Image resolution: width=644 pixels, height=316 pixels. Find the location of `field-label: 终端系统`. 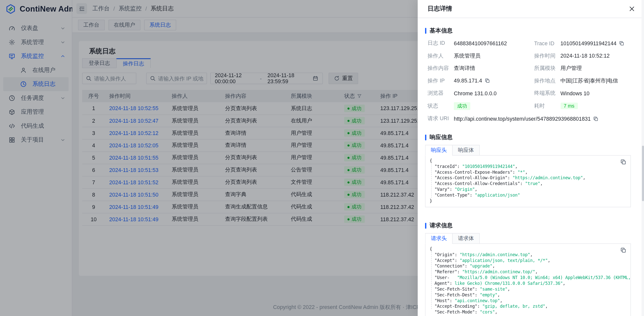

field-label: 终端系统 is located at coordinates (546, 93).